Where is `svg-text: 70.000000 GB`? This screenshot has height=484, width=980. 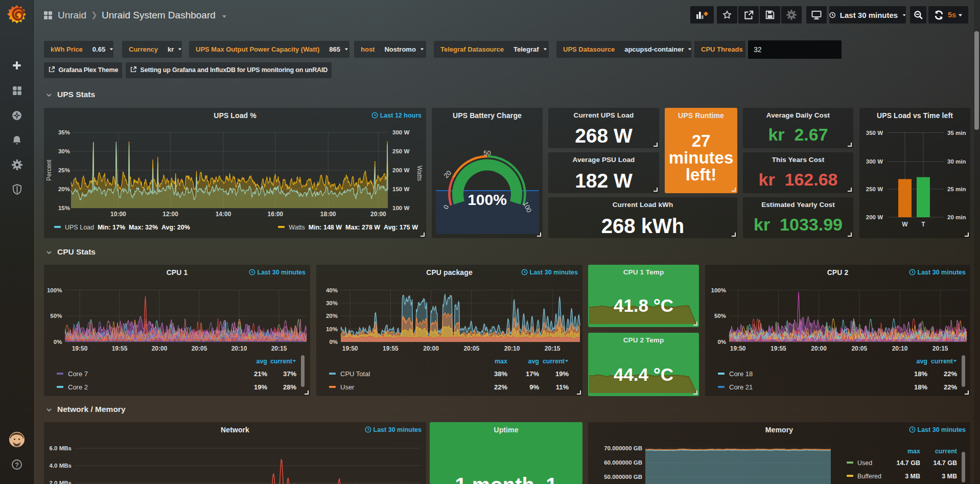 svg-text: 70.000000 GB is located at coordinates (623, 448).